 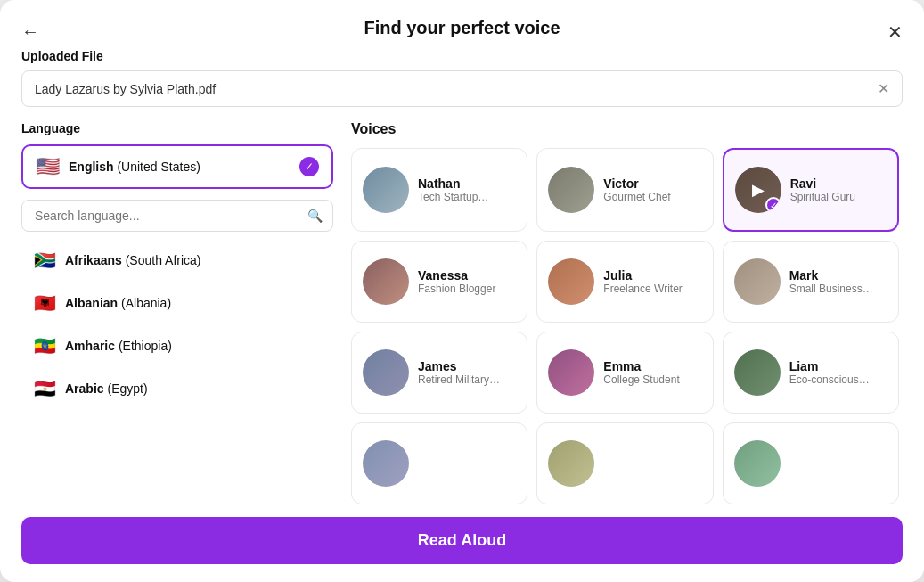 I want to click on voice-card-julia: Julia Freelance Writer, so click(x=625, y=282).